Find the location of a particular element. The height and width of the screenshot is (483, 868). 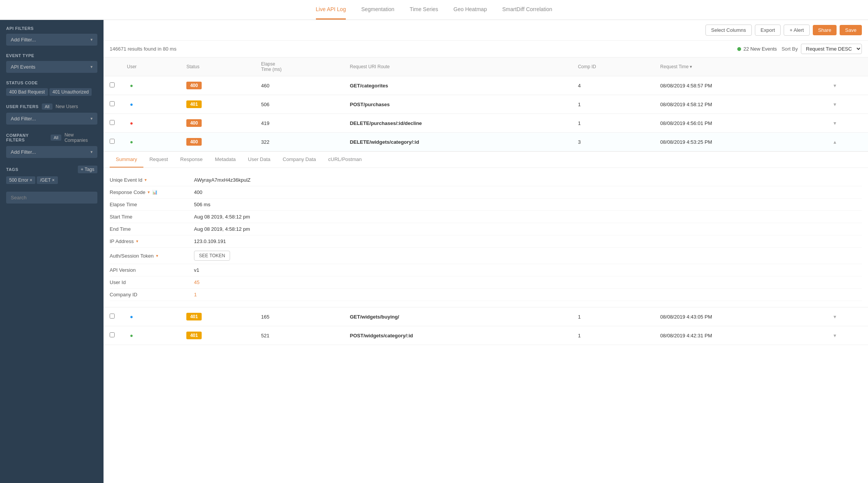

detail-label-start-time: Start Time is located at coordinates (152, 217).